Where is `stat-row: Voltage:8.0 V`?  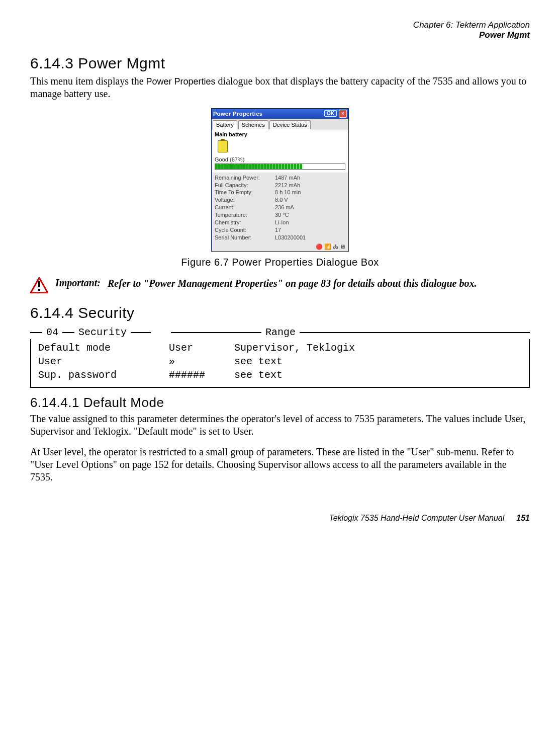
stat-row: Voltage:8.0 V is located at coordinates (280, 200).